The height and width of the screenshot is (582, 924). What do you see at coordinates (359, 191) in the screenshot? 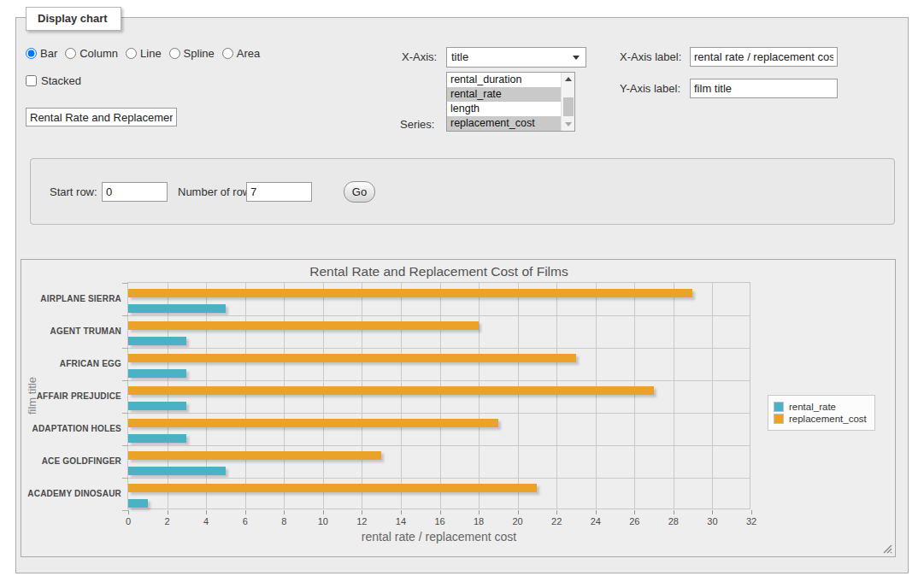
I see `go-button: Go` at bounding box center [359, 191].